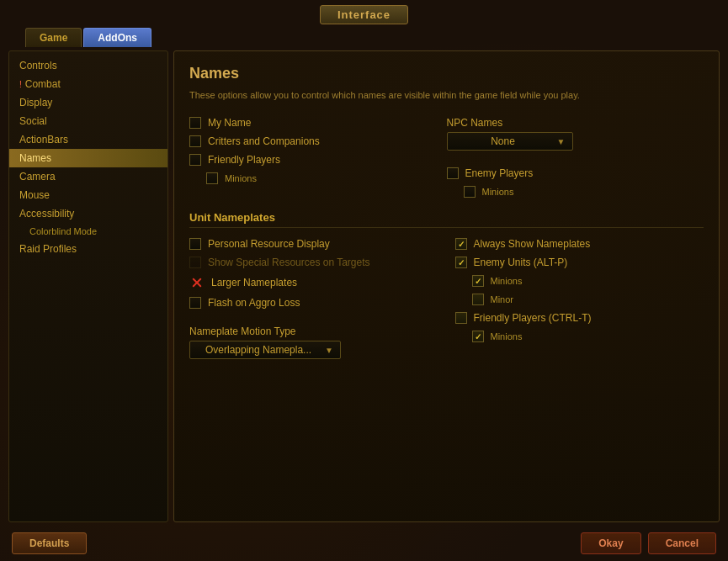 The image size is (728, 561). I want to click on tab-game: Game, so click(54, 37).